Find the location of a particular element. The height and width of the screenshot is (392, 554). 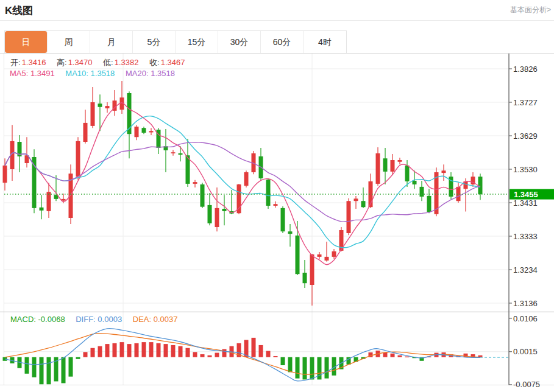

svg-text: 1.3333 is located at coordinates (525, 236).